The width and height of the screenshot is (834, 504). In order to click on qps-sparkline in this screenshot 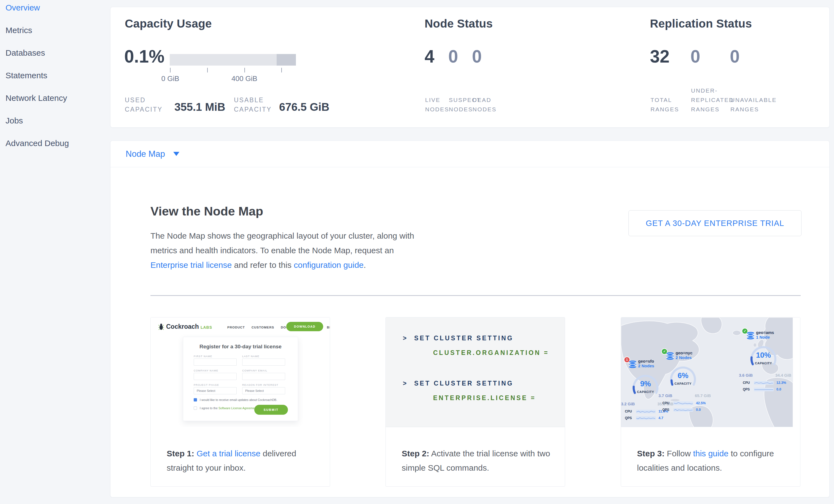, I will do `click(646, 418)`.